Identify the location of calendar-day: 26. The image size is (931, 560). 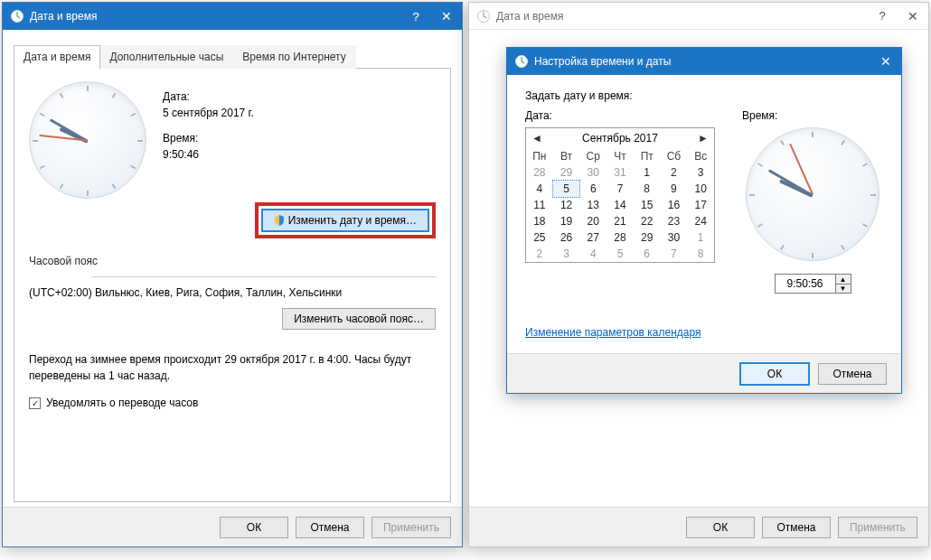
(567, 238).